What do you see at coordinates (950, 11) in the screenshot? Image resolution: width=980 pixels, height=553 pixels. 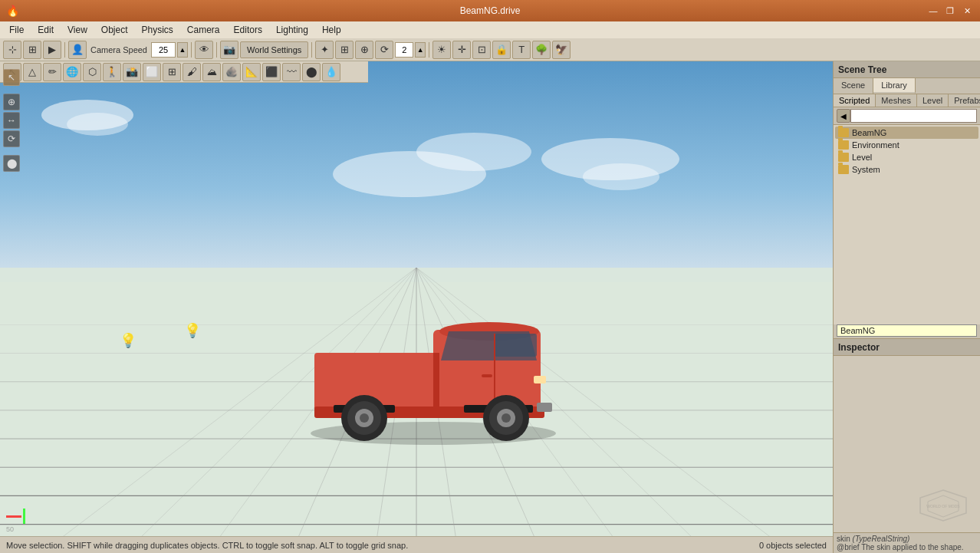 I see `titlebar-controls: — ❐ ✕` at bounding box center [950, 11].